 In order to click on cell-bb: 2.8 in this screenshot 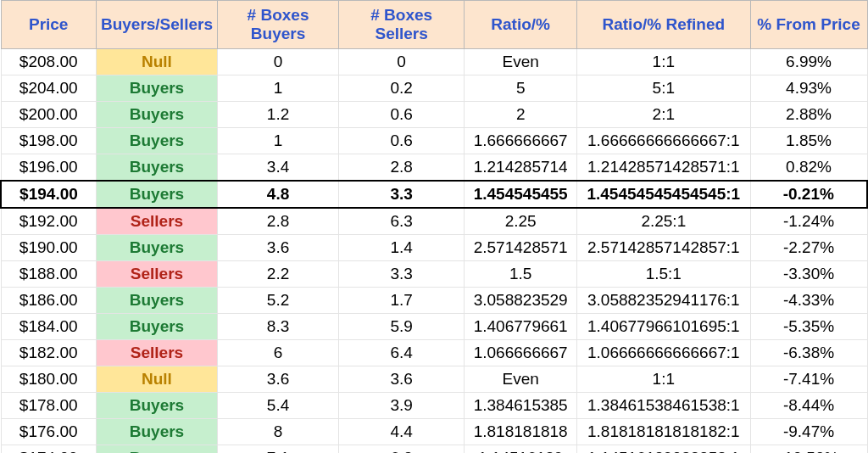, I will do `click(278, 221)`.